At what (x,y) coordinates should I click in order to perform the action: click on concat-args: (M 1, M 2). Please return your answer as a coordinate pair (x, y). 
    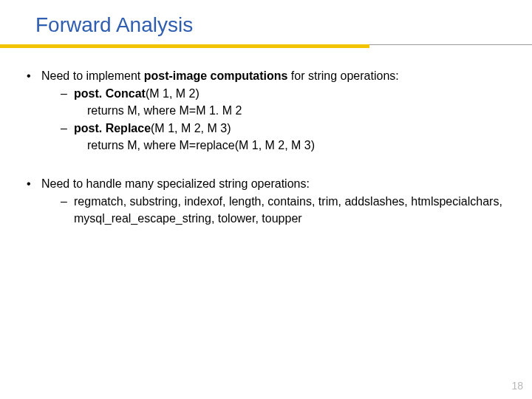
    Looking at the image, I should click on (173, 93).